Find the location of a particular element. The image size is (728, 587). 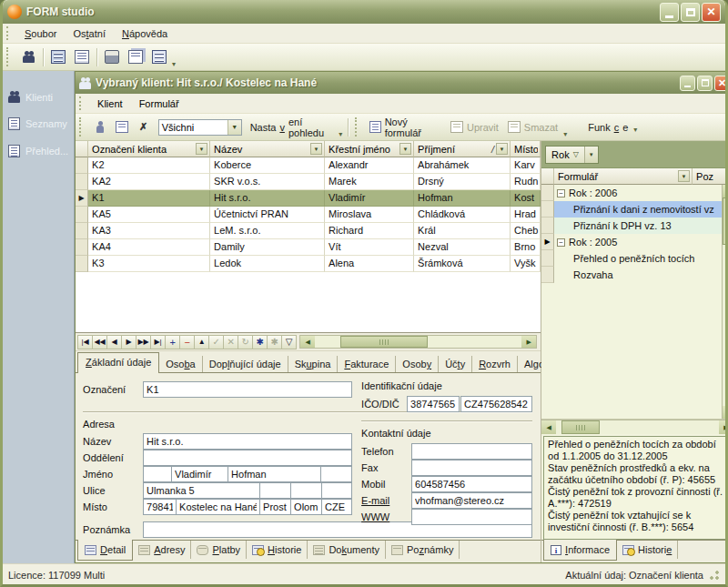

client-delete-button: ✗ is located at coordinates (144, 127).